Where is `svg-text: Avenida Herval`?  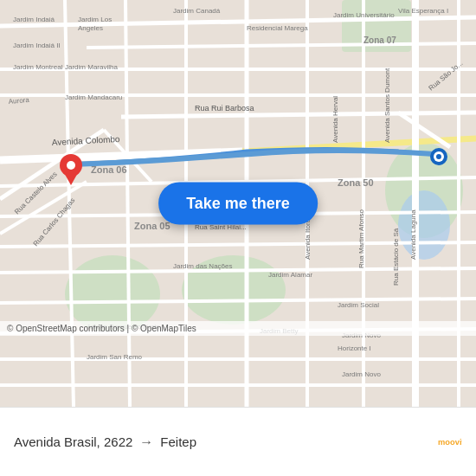 svg-text: Avenida Herval is located at coordinates (336, 119).